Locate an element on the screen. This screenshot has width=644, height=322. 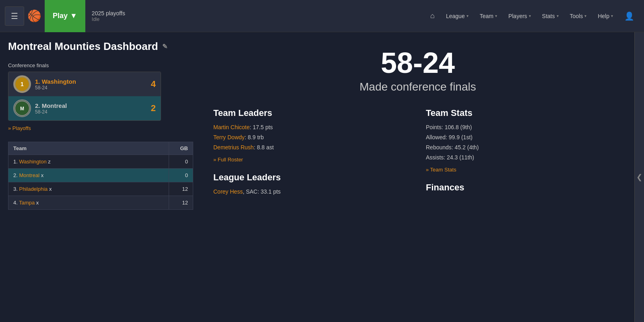
status-title: 2025 playoffs is located at coordinates (109, 13).